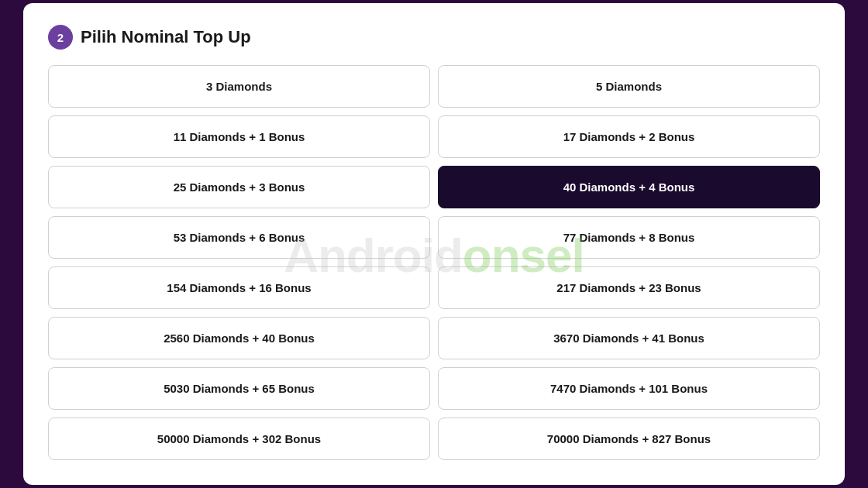 Image resolution: width=868 pixels, height=488 pixels. I want to click on diamond-option-1: 5 Diamonds, so click(629, 87).